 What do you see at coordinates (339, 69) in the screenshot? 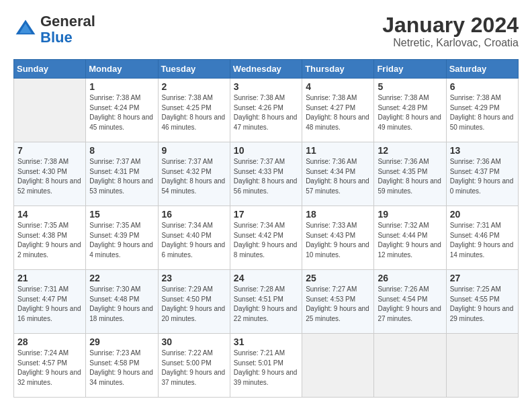
I see `header-thursday: Thursday` at bounding box center [339, 69].